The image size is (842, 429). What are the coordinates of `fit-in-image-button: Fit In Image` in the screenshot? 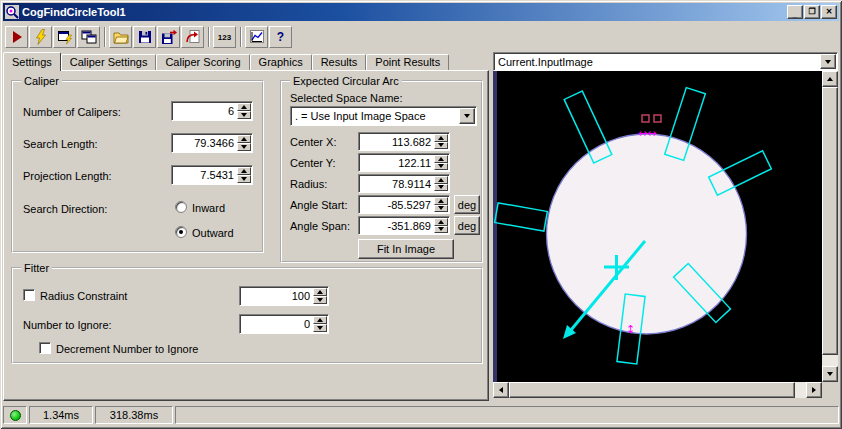 It's located at (406, 249).